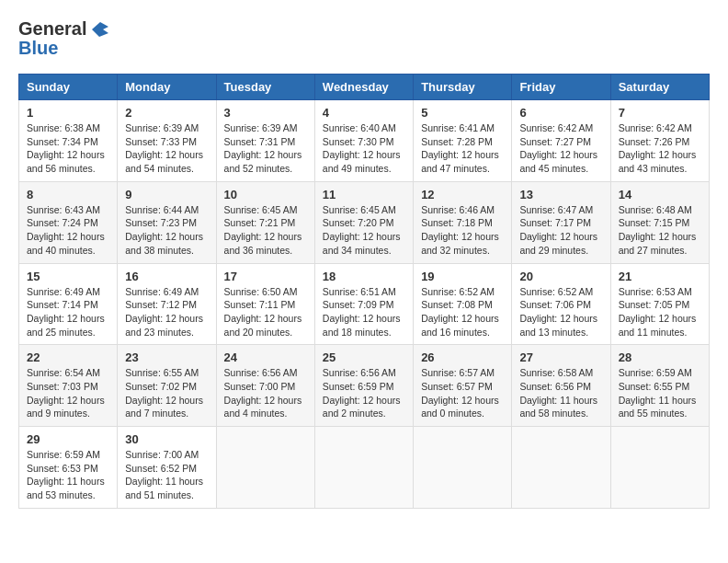 This screenshot has height=563, width=728. What do you see at coordinates (462, 230) in the screenshot?
I see `day-info: Sunrise: 6:46 AM Sunset: 7:18 PM Dayligh…` at bounding box center [462, 230].